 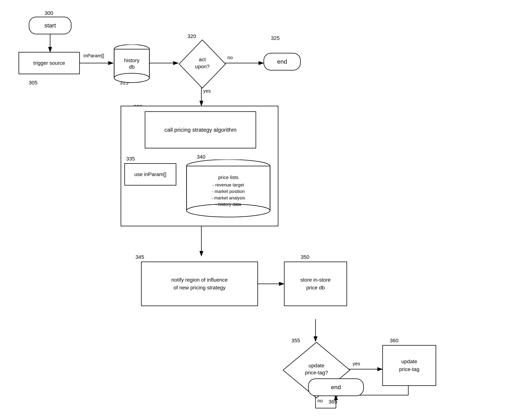 I want to click on node-start-label: start, so click(x=50, y=26).